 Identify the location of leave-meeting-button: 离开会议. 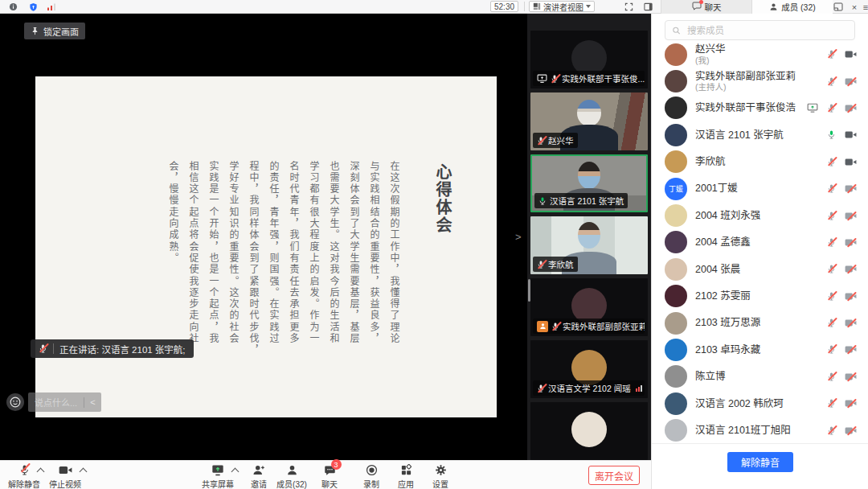
(614, 475).